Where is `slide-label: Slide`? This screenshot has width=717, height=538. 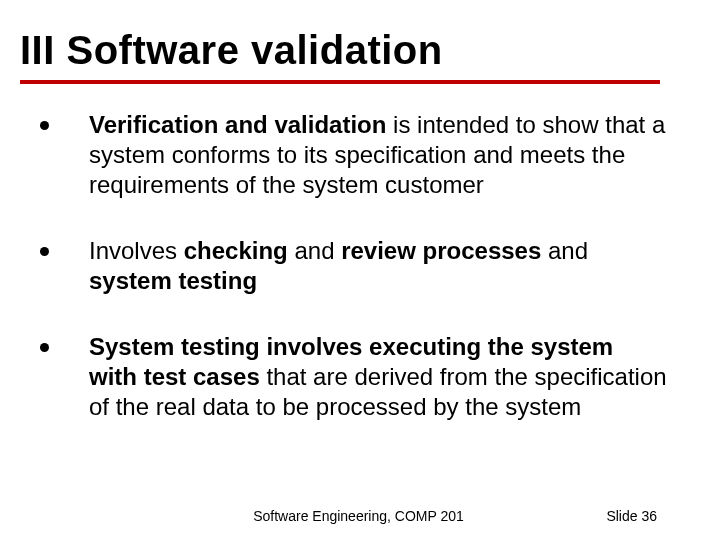
slide-label: Slide is located at coordinates (624, 516).